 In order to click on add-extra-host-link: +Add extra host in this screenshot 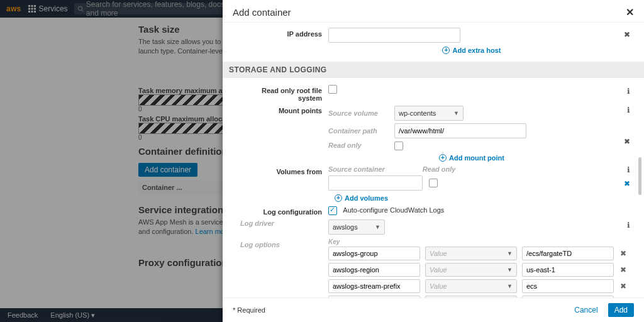, I will do `click(472, 50)`.